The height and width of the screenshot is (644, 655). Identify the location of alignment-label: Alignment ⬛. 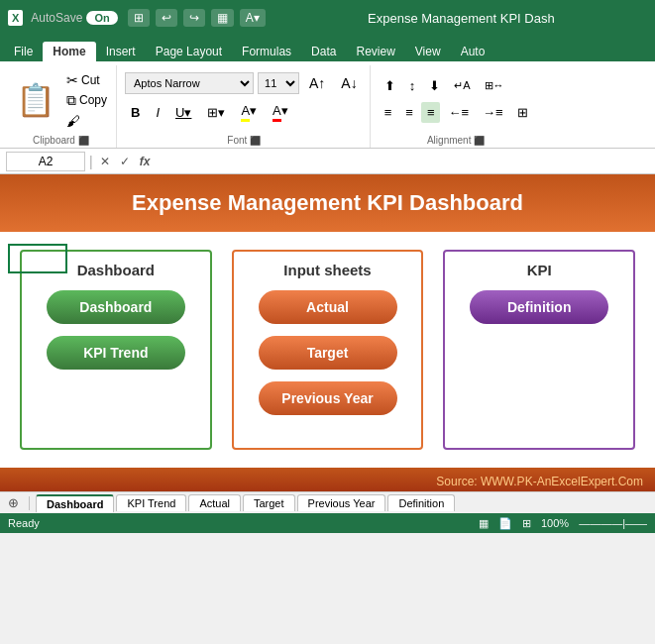
(456, 141).